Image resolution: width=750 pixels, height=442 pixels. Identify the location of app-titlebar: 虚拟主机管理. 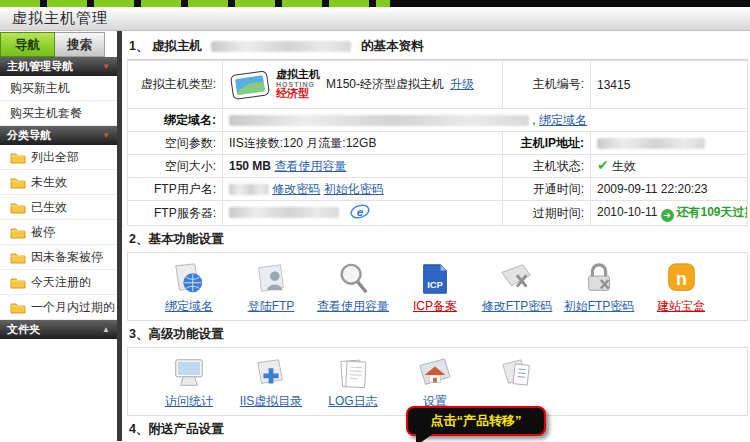
(375, 19).